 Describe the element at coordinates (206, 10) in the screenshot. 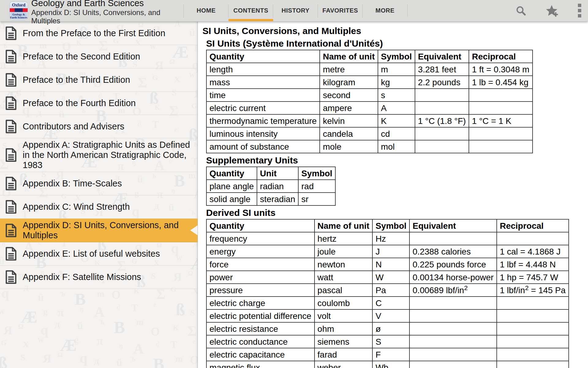

I see `tab-home: HOME` at that location.